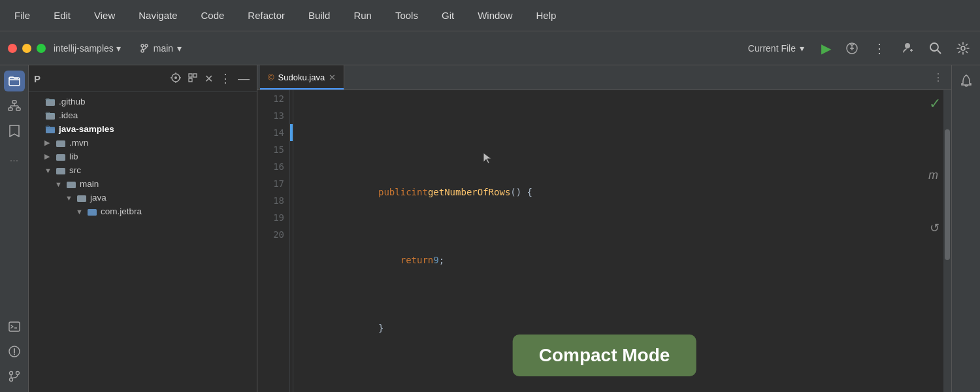  I want to click on sidebar-icon-git, so click(14, 376).